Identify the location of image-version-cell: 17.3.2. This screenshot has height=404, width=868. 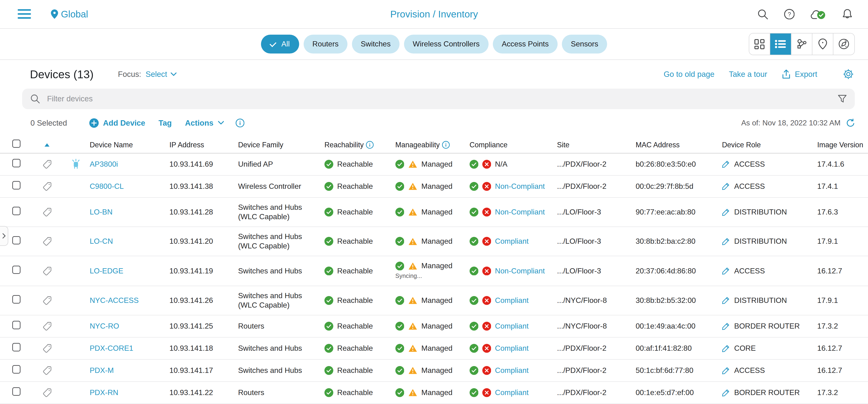
(843, 393).